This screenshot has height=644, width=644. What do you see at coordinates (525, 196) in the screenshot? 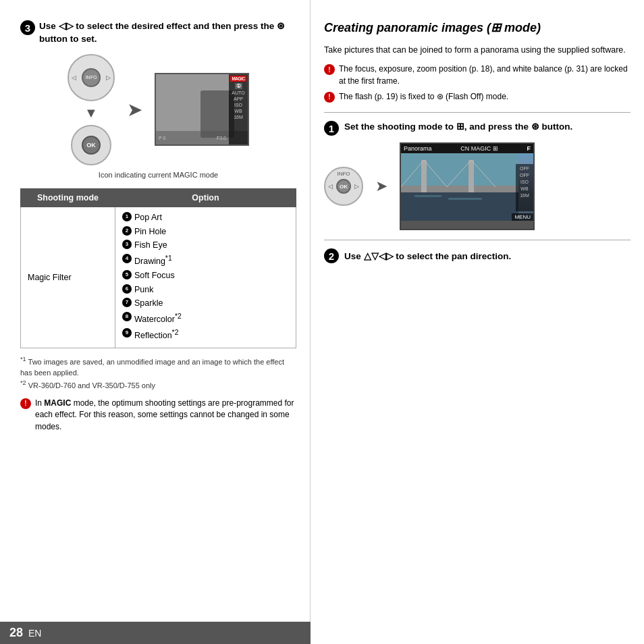
I see `pano-icon-16m: 16M` at bounding box center [525, 196].